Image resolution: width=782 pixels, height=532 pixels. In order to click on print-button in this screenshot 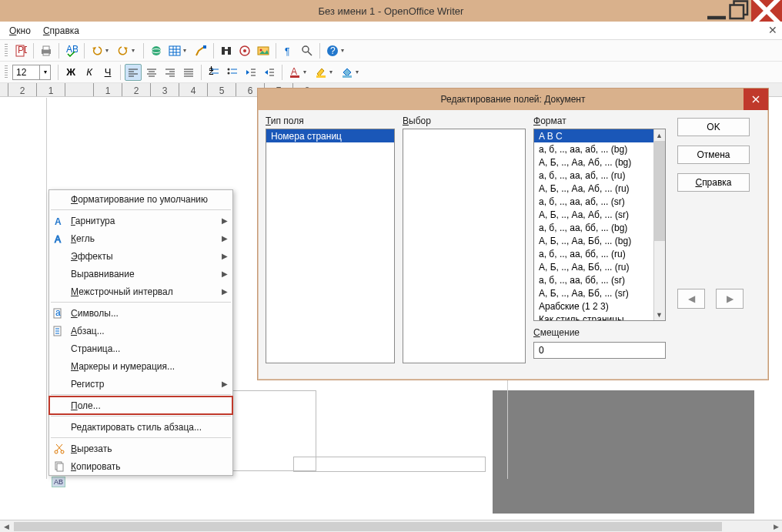, I will do `click(46, 51)`.